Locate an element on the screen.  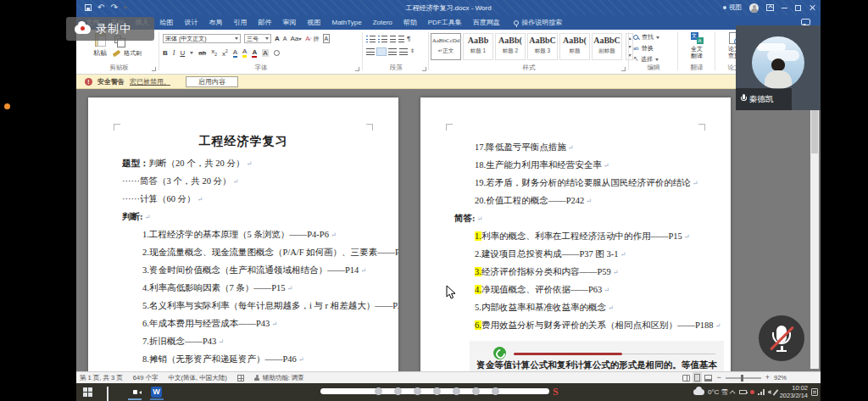
number-list-icon is located at coordinates (383, 39).